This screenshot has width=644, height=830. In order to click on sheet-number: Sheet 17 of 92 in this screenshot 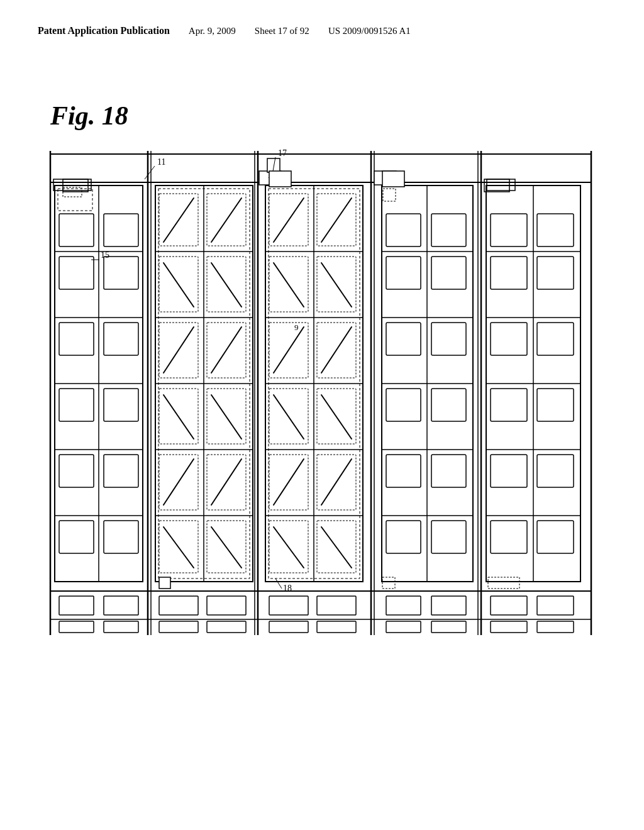, I will do `click(282, 31)`.